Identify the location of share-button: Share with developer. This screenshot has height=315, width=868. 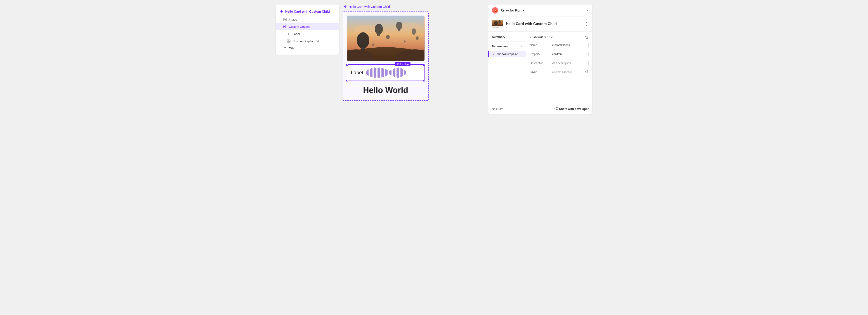
(571, 109).